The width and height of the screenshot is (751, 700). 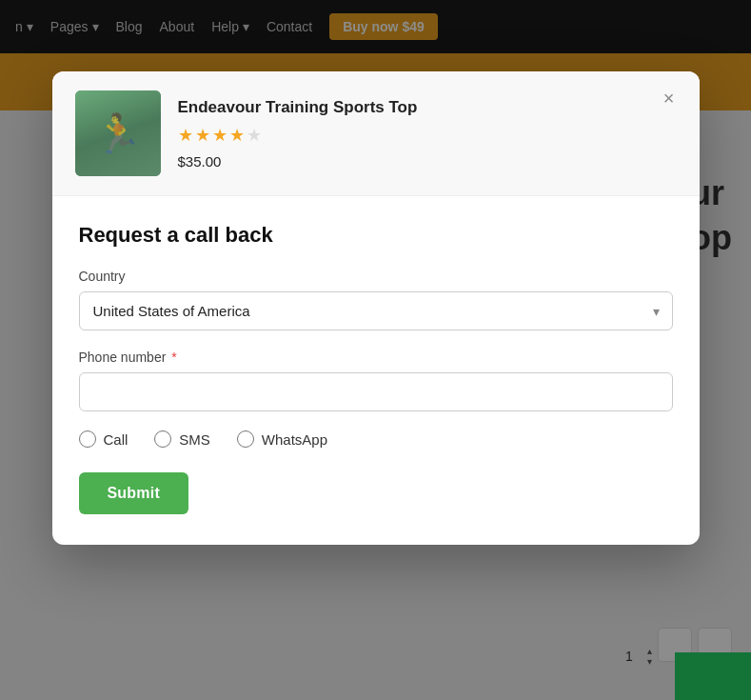 I want to click on product-info: Endeavour Training Sports Top ★ ★ ★ ★ ★ …, so click(x=427, y=133).